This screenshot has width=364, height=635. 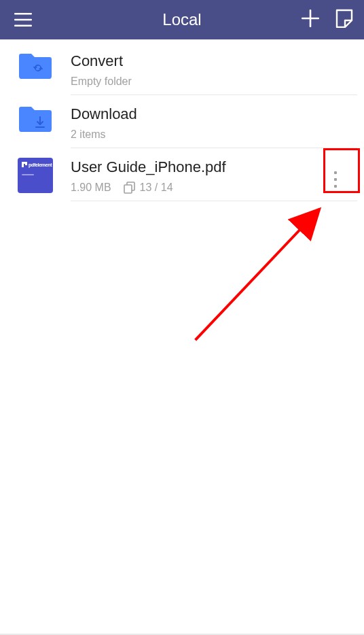 What do you see at coordinates (182, 20) in the screenshot?
I see `page-title: Local` at bounding box center [182, 20].